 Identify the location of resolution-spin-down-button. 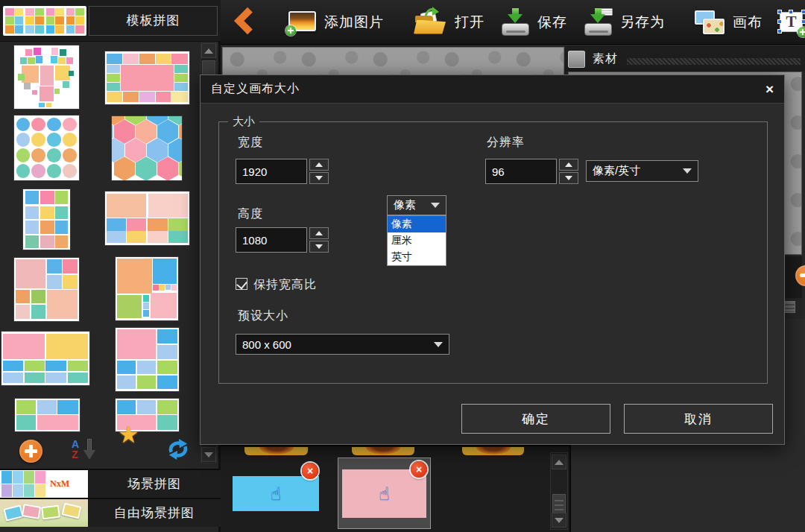
(569, 178).